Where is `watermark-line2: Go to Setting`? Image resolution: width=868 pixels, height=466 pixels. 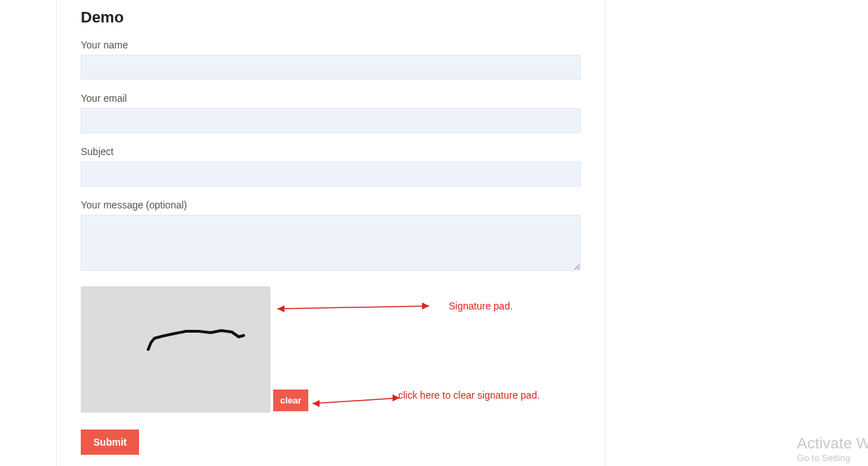 watermark-line2: Go to Setting is located at coordinates (833, 458).